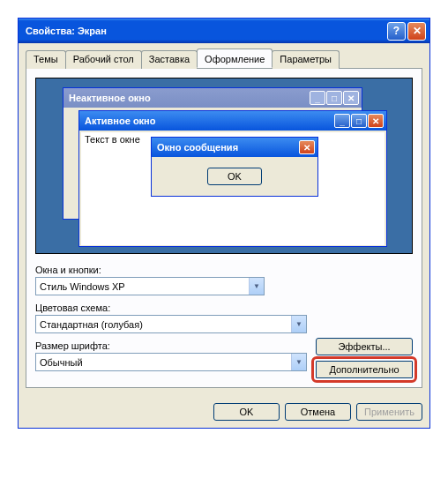 Image resolution: width=448 pixels, height=493 pixels. I want to click on tab-screensaver: Заставка, so click(169, 60).